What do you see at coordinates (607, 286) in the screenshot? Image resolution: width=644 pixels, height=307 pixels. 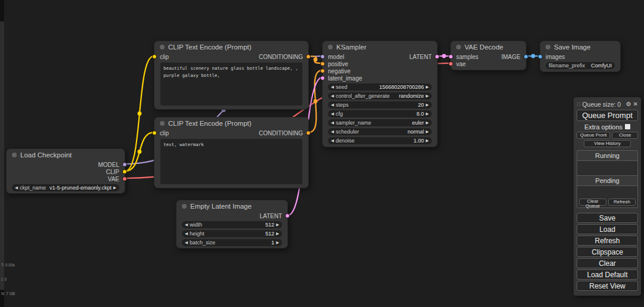 I see `reset-view-button: Reset View` at bounding box center [607, 286].